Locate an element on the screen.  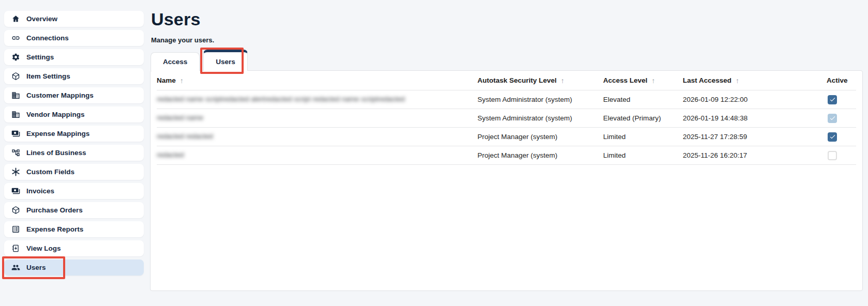
report-icon is located at coordinates (16, 230).